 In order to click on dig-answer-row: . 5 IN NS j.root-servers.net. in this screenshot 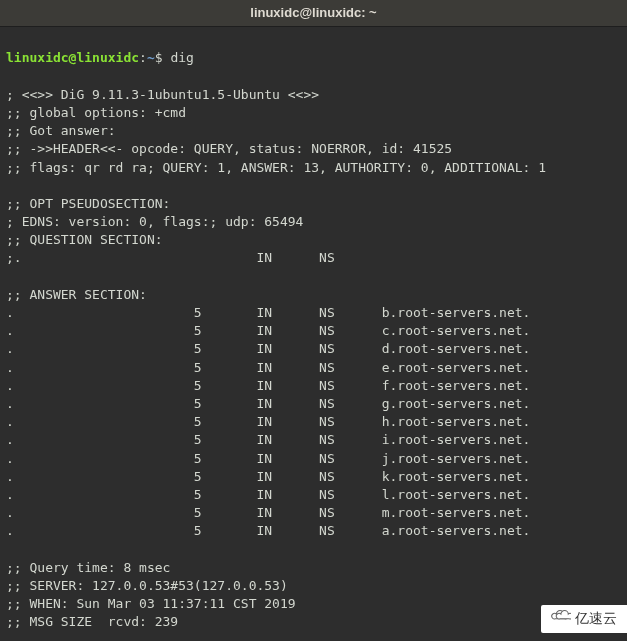, I will do `click(268, 458)`.